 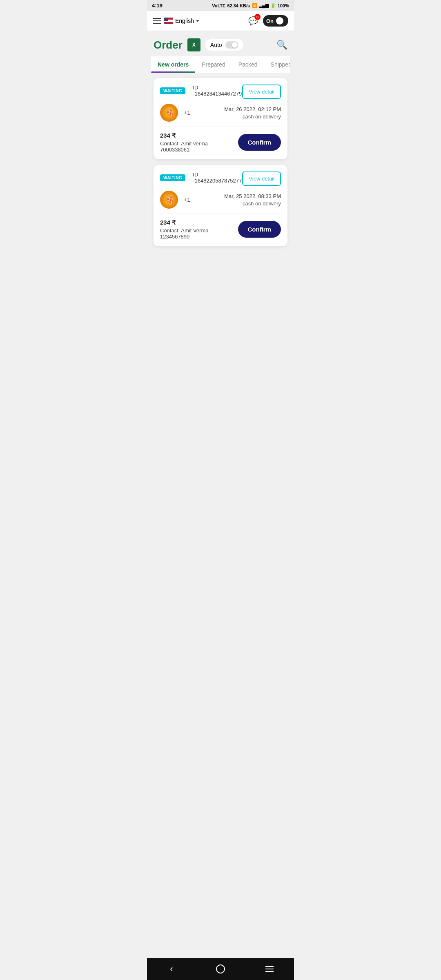 What do you see at coordinates (220, 162) in the screenshot?
I see `orders-list: WAITING ID -1648284134467279 View detail…` at bounding box center [220, 162].